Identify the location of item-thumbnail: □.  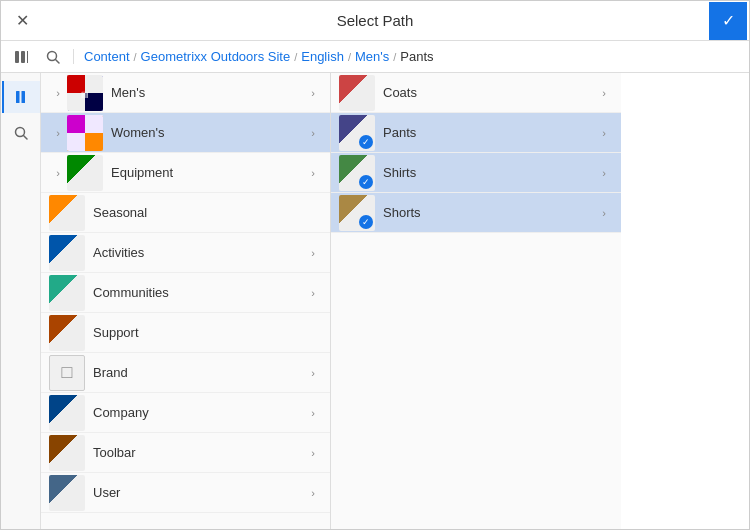
(67, 373).